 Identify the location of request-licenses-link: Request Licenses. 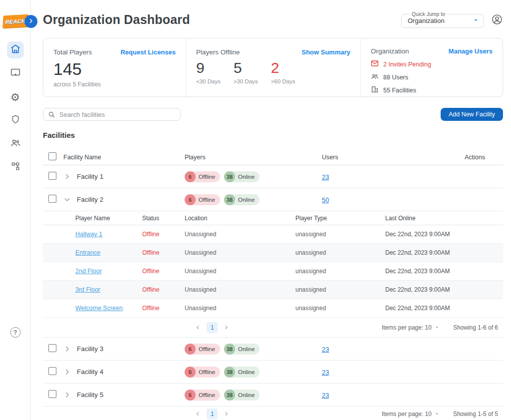
(148, 52).